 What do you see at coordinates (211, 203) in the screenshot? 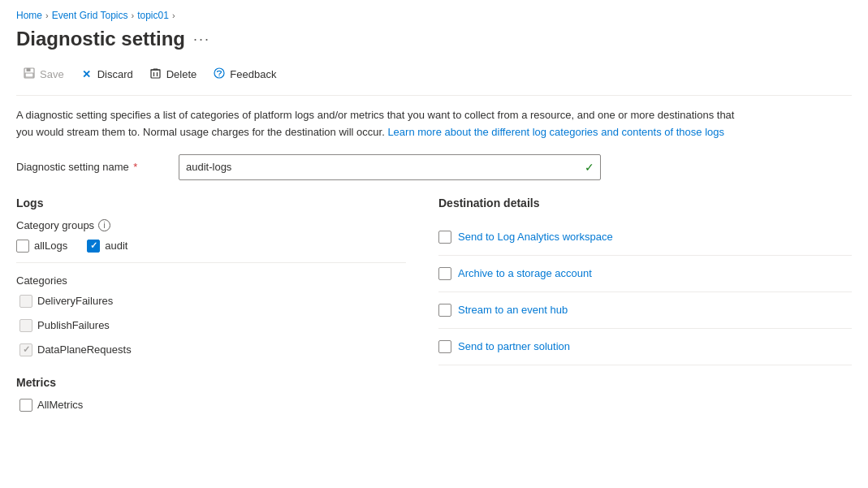
I see `logs-section-title: Logs` at bounding box center [211, 203].